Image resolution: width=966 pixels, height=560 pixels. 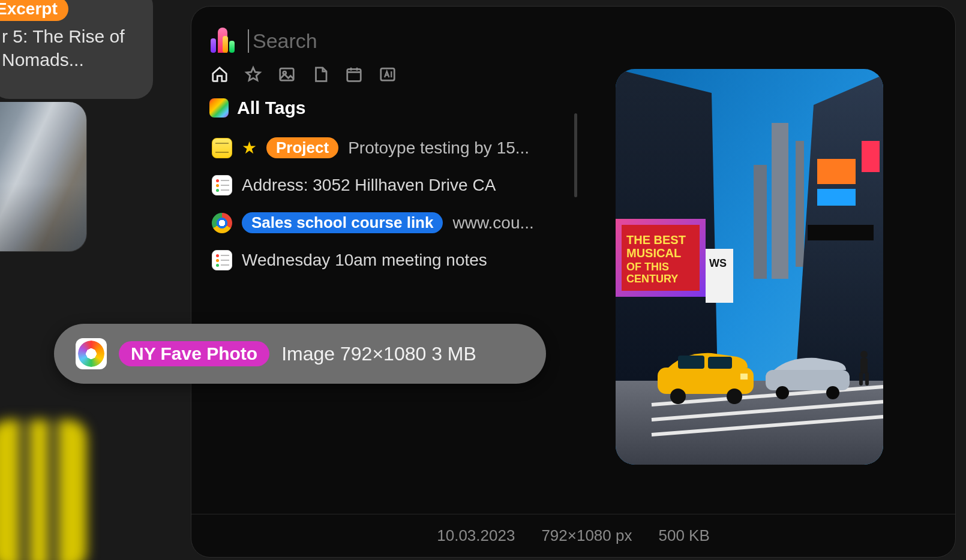 What do you see at coordinates (222, 148) in the screenshot?
I see `notes-app-icon` at bounding box center [222, 148].